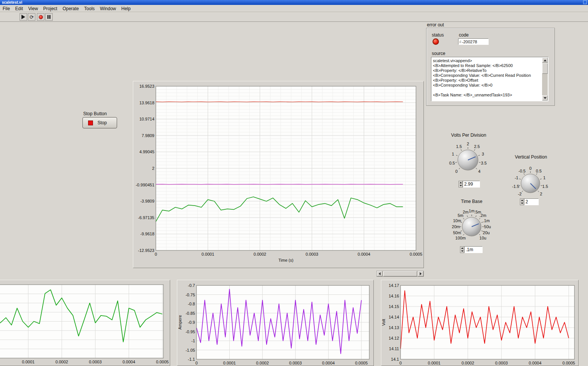  Describe the element at coordinates (379, 274) in the screenshot. I see `arrow-left-icon` at that location.